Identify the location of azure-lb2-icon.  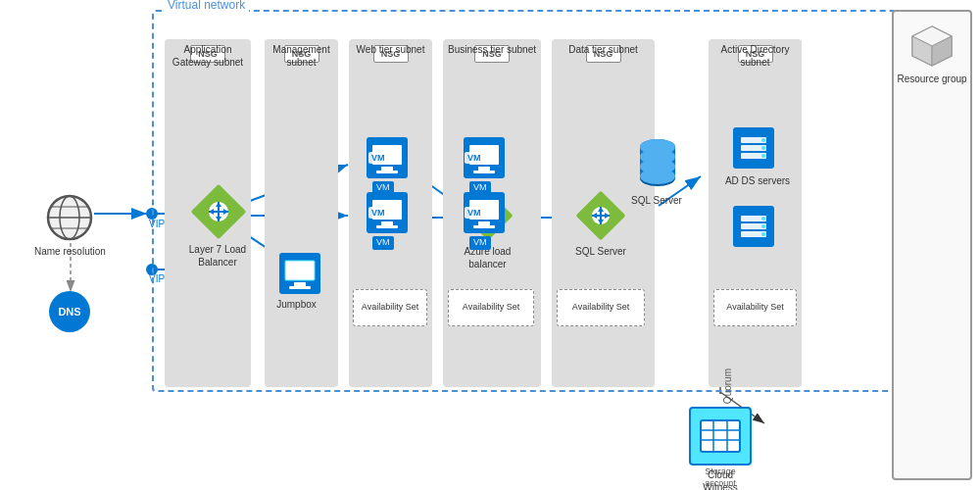
(601, 217).